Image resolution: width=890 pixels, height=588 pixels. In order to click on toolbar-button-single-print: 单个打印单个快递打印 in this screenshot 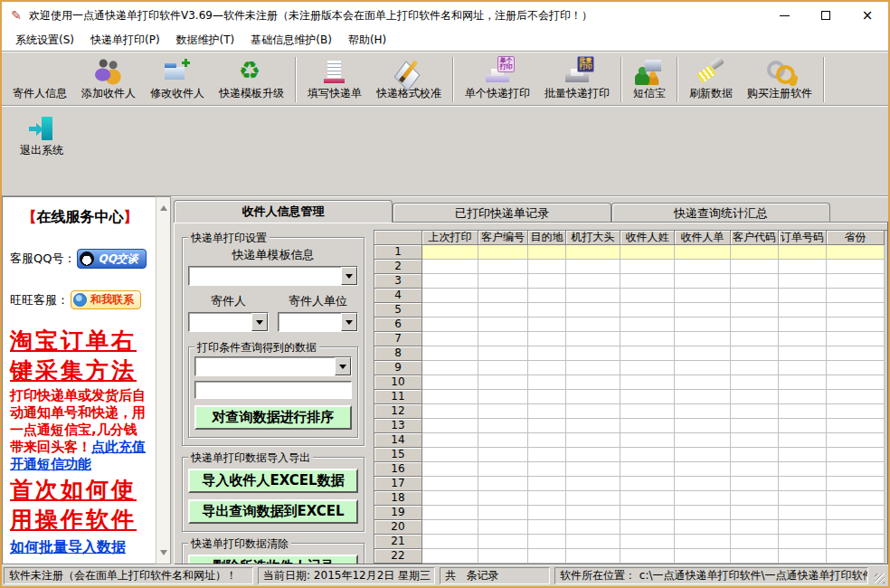, I will do `click(497, 80)`.